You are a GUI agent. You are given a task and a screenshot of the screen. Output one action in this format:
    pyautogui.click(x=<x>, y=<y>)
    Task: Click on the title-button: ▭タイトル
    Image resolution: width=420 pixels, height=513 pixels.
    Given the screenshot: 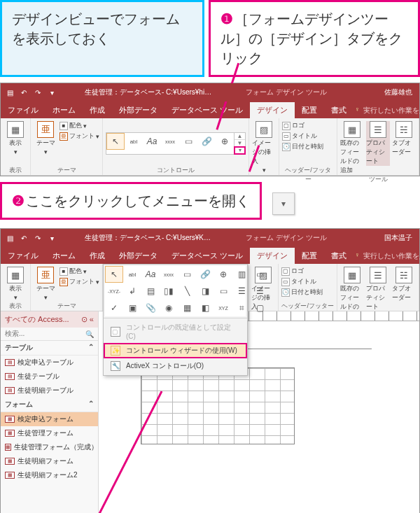 What is the action you would take?
    pyautogui.click(x=302, y=136)
    